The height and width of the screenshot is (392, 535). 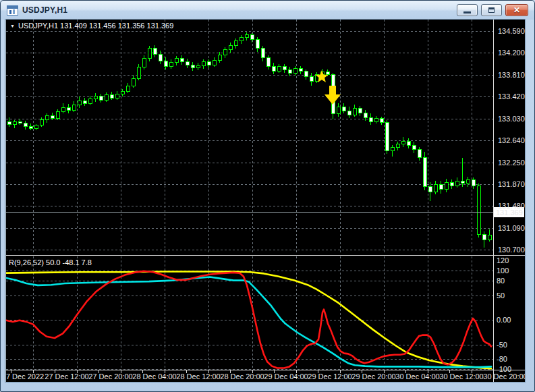 What do you see at coordinates (329, 376) in the screenshot?
I see `time-axis-label: 29 Dec 12:00` at bounding box center [329, 376].